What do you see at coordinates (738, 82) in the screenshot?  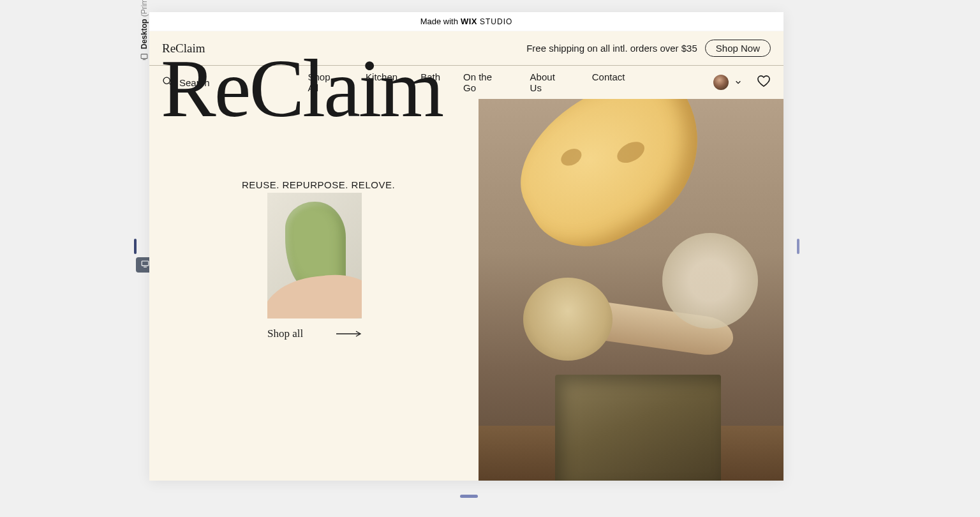 I see `chevron-down-icon` at bounding box center [738, 82].